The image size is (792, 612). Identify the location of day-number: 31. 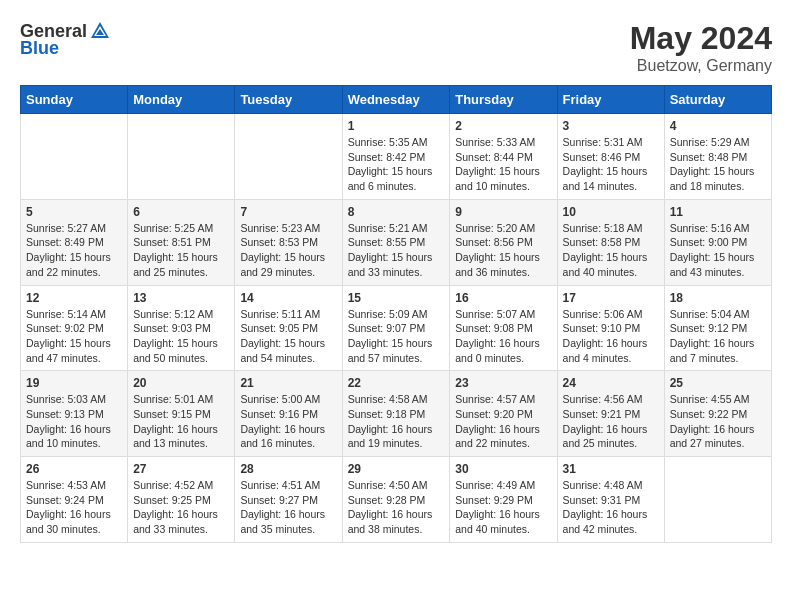
(611, 469).